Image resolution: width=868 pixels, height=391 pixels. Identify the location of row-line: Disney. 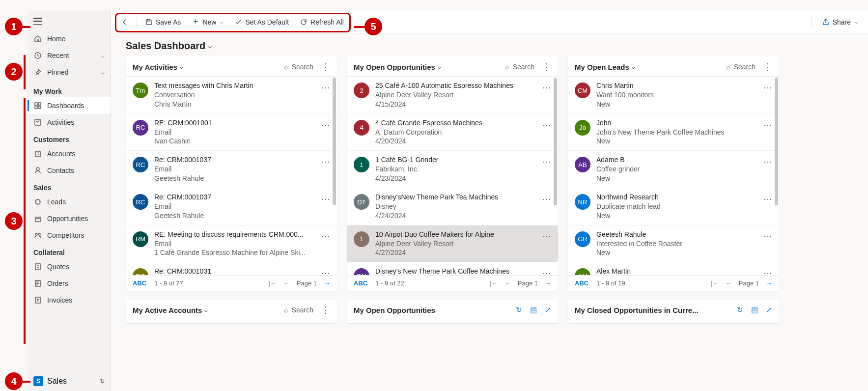
(456, 206).